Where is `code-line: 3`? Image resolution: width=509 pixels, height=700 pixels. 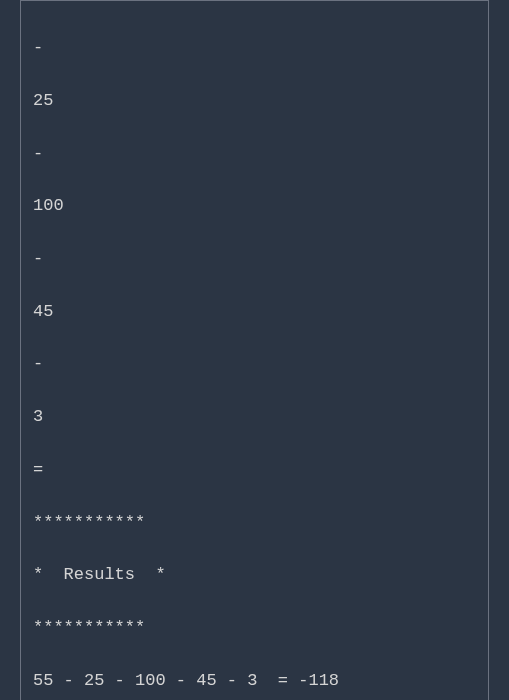 code-line: 3 is located at coordinates (254, 417).